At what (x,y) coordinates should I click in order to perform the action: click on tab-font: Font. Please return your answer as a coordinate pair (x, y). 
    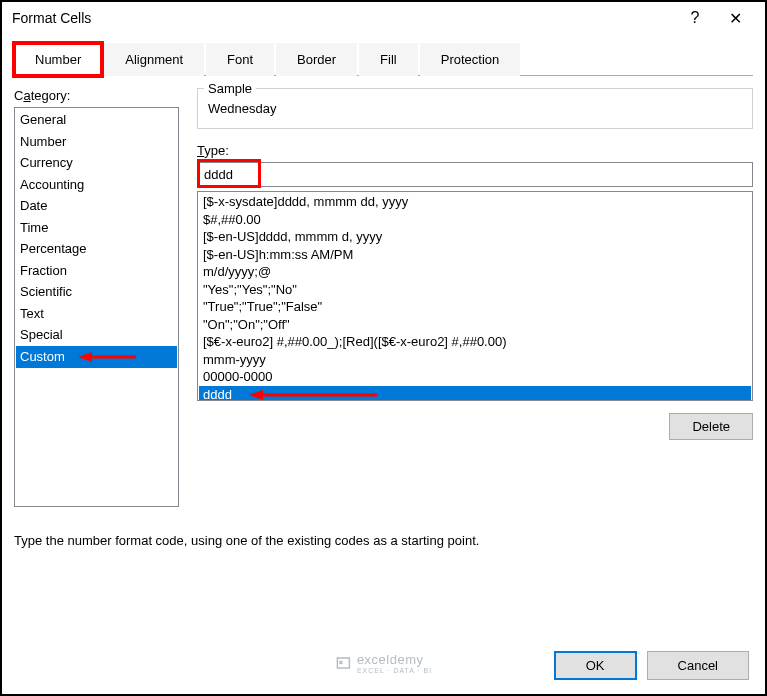
    Looking at the image, I should click on (240, 60).